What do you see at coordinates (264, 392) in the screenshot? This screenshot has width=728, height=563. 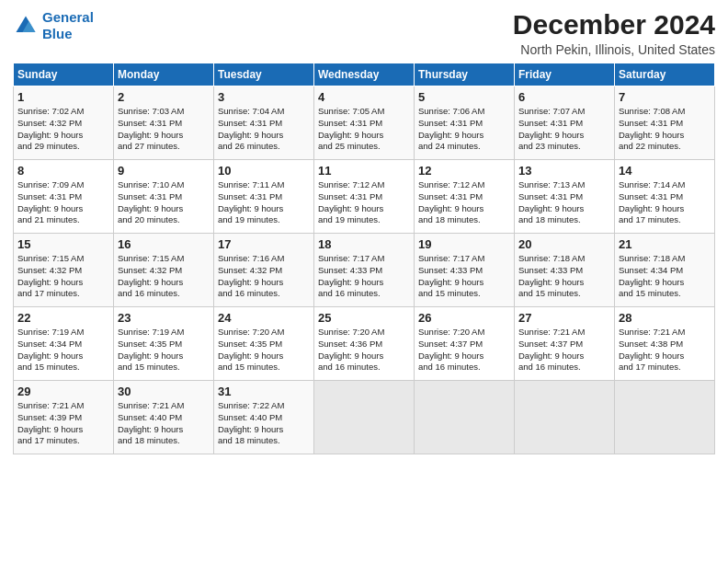 I see `day-number: 31` at bounding box center [264, 392].